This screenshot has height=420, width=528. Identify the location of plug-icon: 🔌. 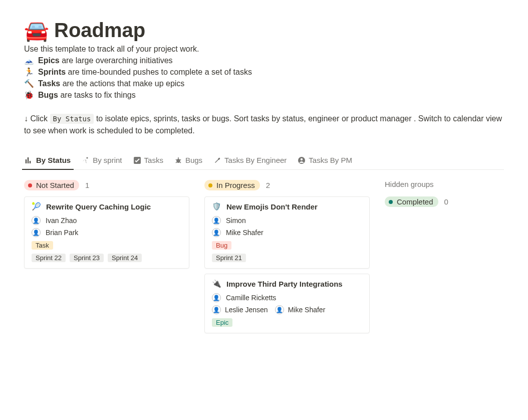
(216, 284).